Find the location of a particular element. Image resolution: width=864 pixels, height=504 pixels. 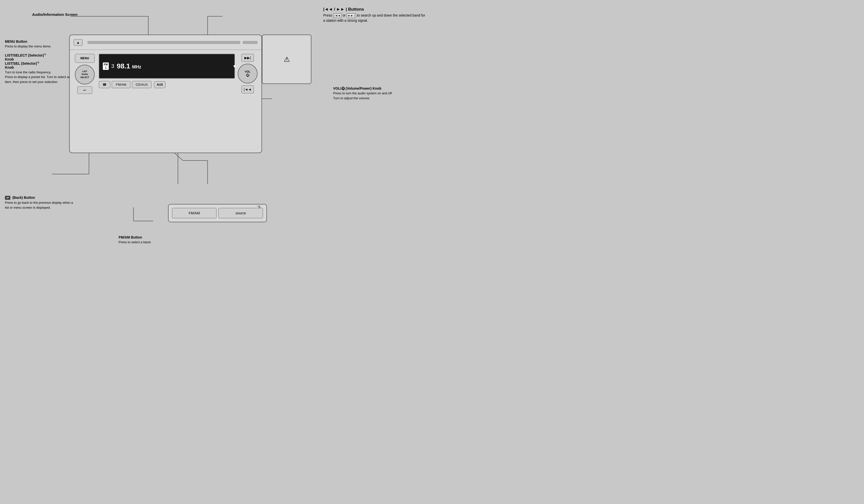

rew-icon: |◄◄ is located at coordinates (337, 16).